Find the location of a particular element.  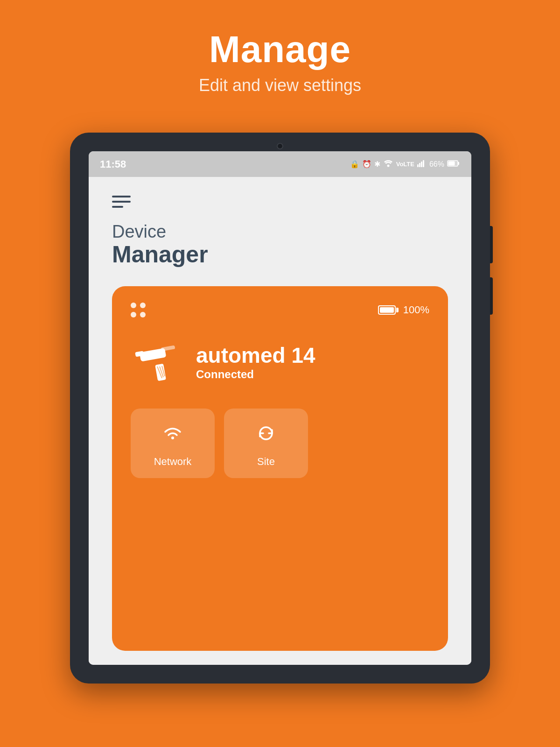

wifi-status-icon is located at coordinates (388, 164).